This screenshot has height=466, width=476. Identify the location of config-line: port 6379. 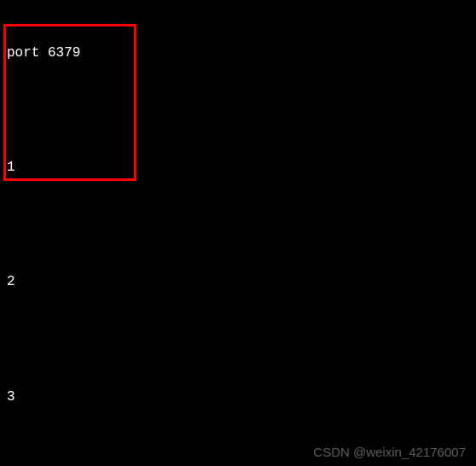
(238, 53).